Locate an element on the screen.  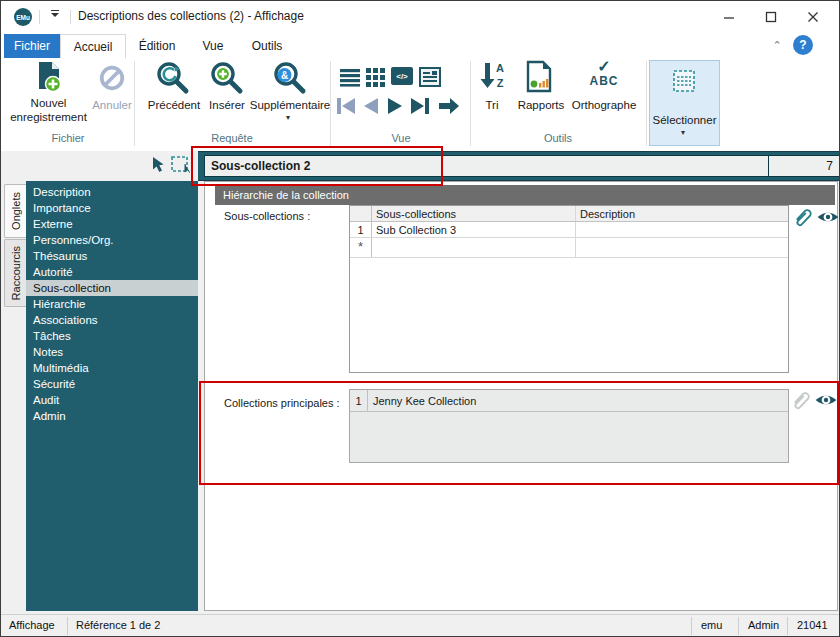
first-record-icon is located at coordinates (346, 106).